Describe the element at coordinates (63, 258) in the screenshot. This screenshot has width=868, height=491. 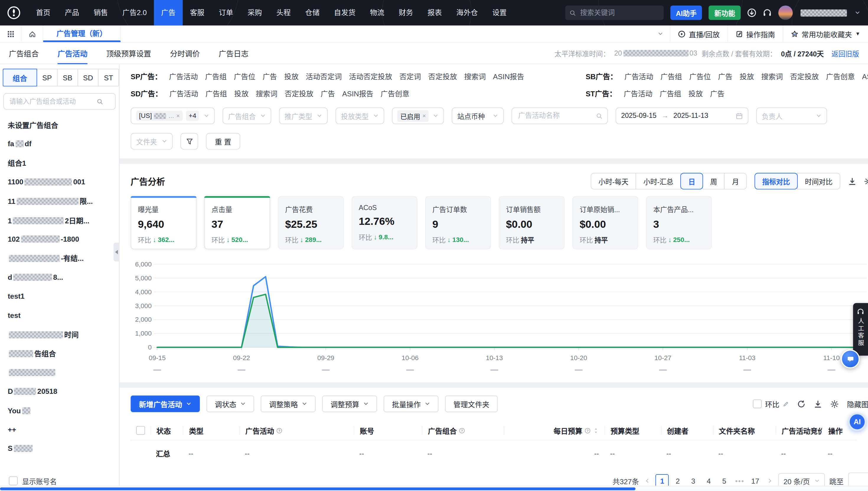
I see `portfolio-list-item: -有结...` at that location.